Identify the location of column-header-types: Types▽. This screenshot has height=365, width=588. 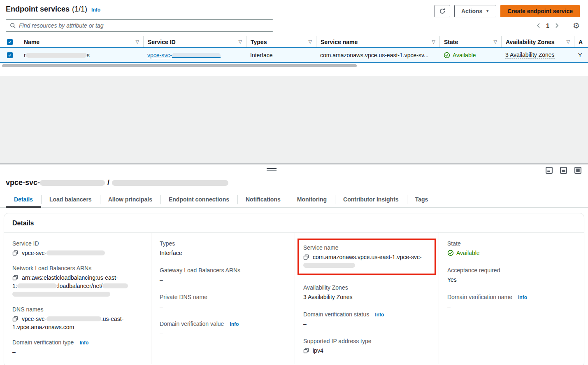
(281, 42).